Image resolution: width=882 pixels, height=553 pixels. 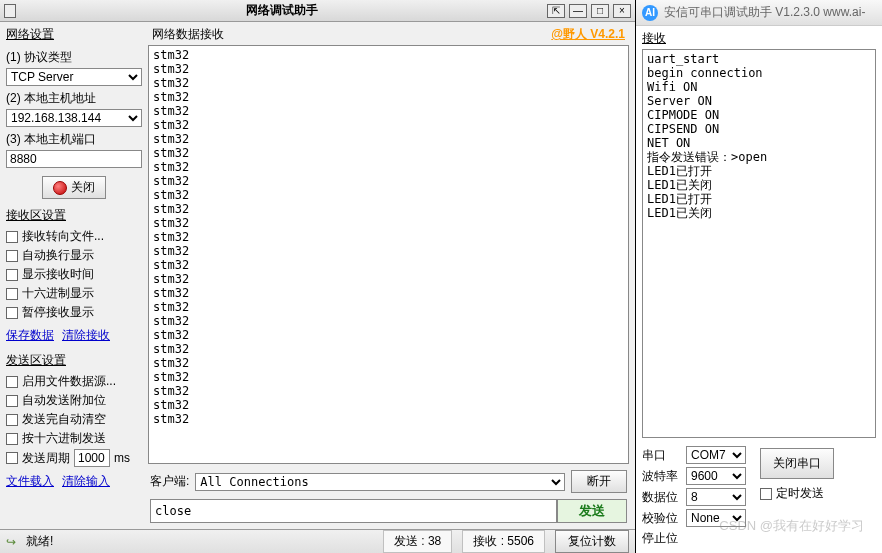 What do you see at coordinates (662, 476) in the screenshot?
I see `baud-label: 波特率` at bounding box center [662, 476].